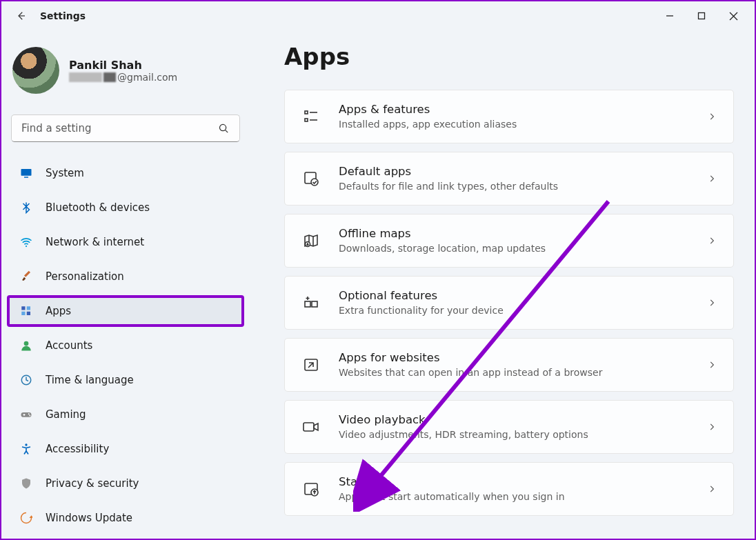 Image resolution: width=756 pixels, height=540 pixels. I want to click on bluetooth-icon, so click(26, 208).